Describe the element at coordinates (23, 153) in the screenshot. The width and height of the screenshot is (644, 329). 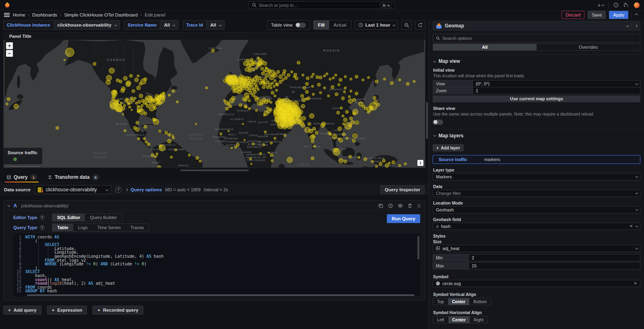
I see `legend-title: Source traffic` at that location.